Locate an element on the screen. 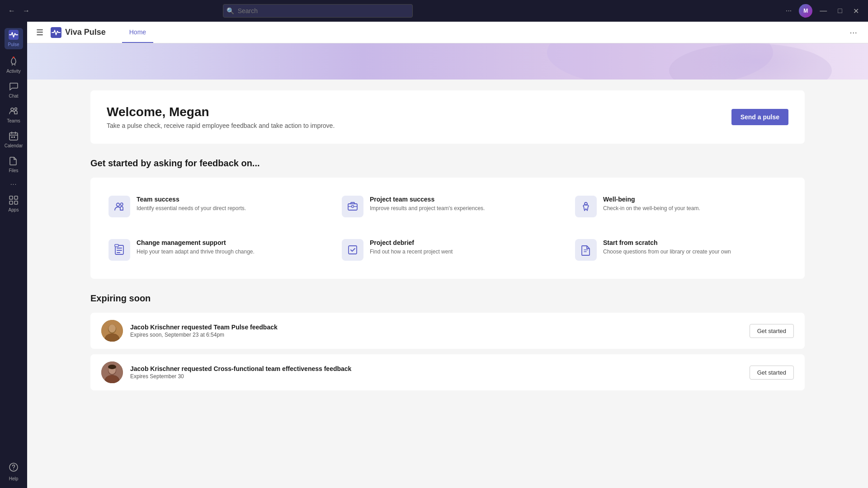  feedback-card-project-debrief: Project debrief Find out how a recent pr… is located at coordinates (448, 250).